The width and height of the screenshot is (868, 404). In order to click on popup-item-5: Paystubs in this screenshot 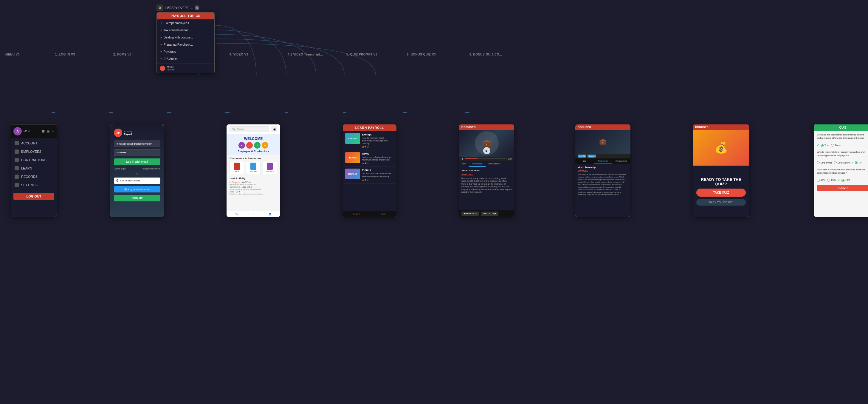, I will do `click(185, 52)`.